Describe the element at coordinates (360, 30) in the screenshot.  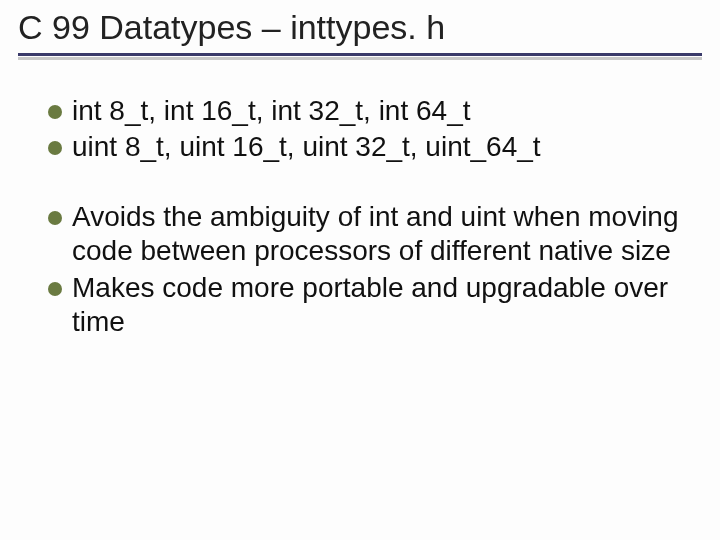
I see `title-area: C 99 Datatypes – inttypes. h` at that location.